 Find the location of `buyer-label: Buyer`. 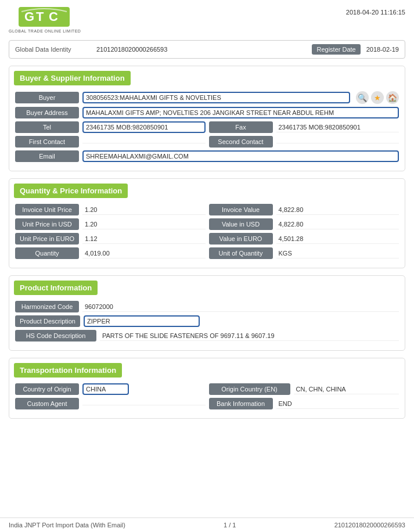

buyer-label: Buyer is located at coordinates (47, 98).